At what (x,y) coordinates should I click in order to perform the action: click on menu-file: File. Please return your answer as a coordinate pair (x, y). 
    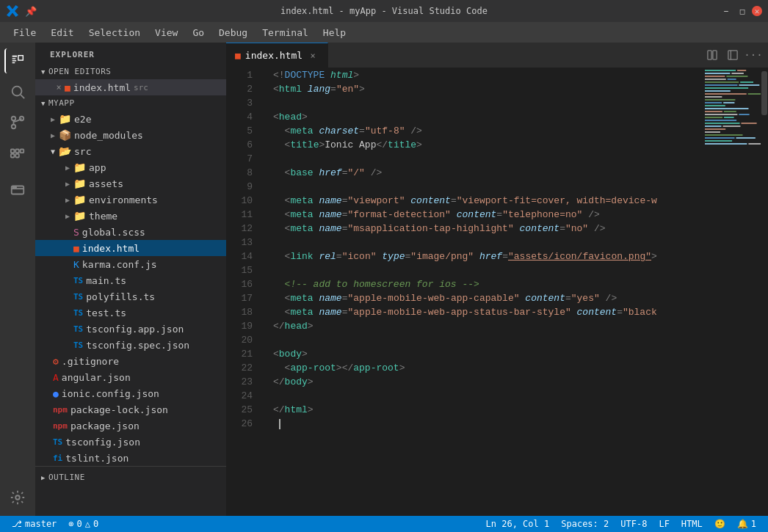
    Looking at the image, I should click on (25, 32).